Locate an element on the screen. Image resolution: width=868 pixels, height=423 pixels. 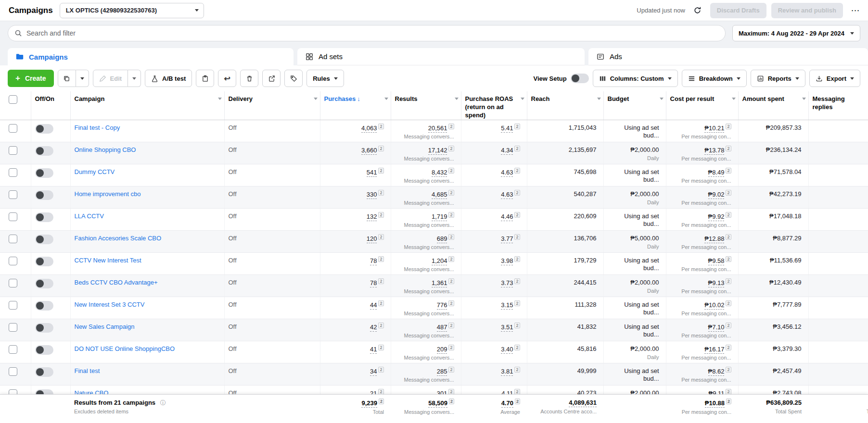
results-value: 20,561 is located at coordinates (438, 129).